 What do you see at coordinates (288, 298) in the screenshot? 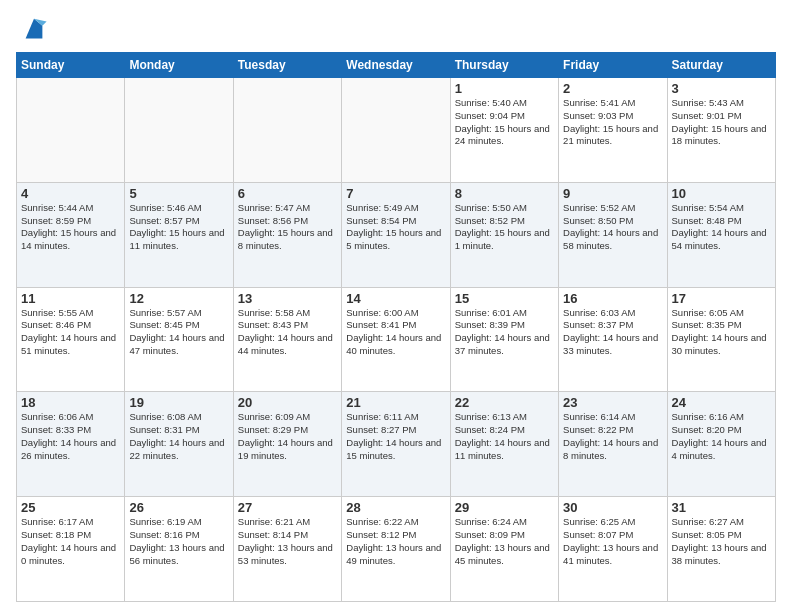
I see `day-number: 13` at bounding box center [288, 298].